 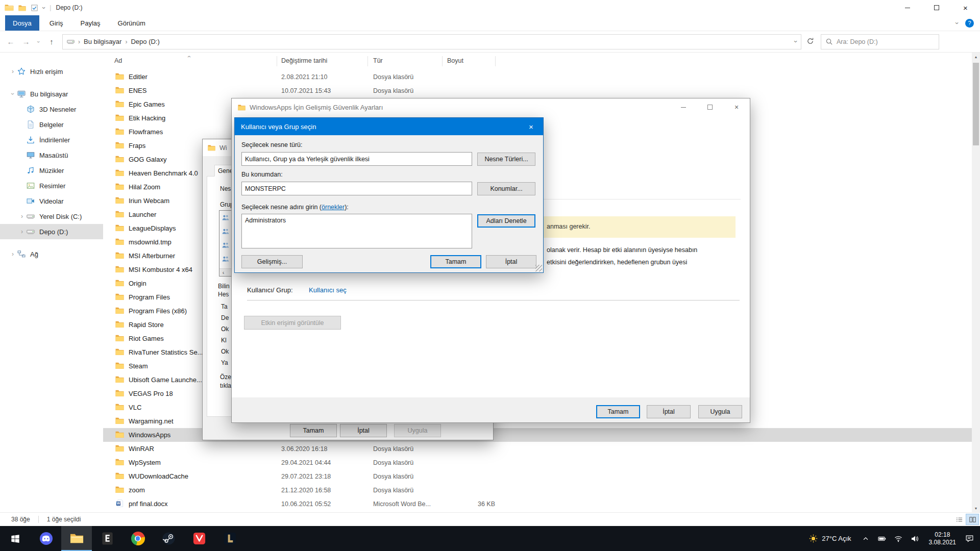 What do you see at coordinates (77, 539) in the screenshot?
I see `taskbar-explorer` at bounding box center [77, 539].